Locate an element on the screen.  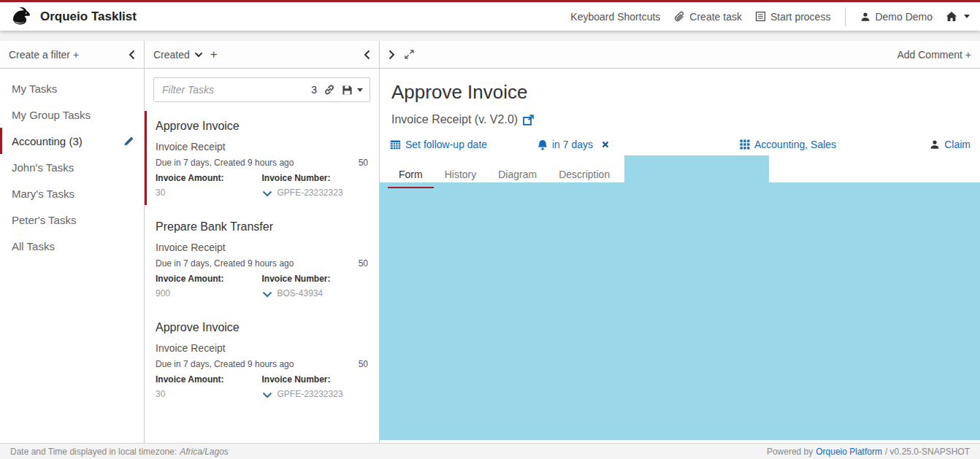
filter-item-peters-tasks: Peter's Tasks is located at coordinates (72, 220).